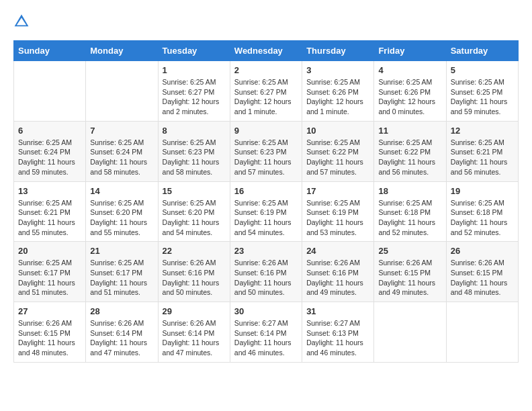  Describe the element at coordinates (266, 332) in the screenshot. I see `week-row-5: 27Sunrise: 6:26 AM Sunset: 6:15 PM Dayli…` at that location.